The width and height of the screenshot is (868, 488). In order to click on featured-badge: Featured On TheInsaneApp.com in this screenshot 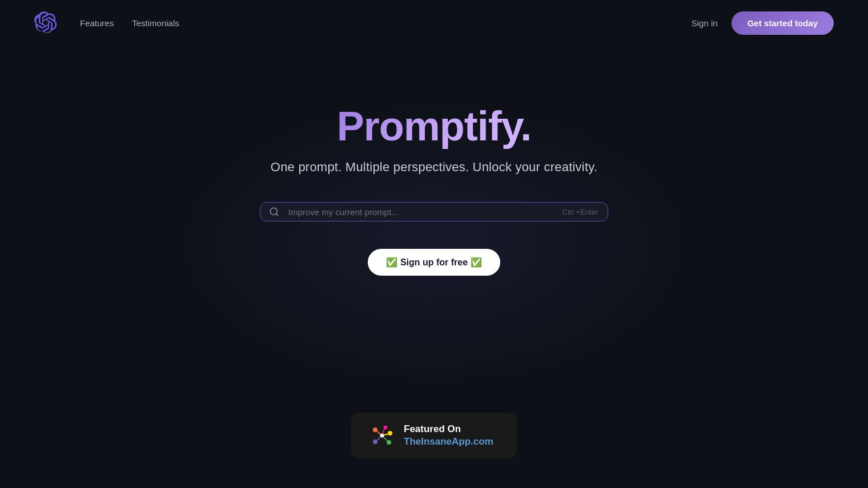, I will do `click(434, 435)`.